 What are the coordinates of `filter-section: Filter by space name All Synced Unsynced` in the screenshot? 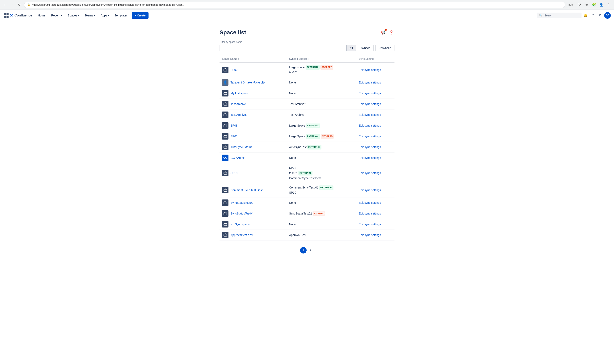 It's located at (307, 46).